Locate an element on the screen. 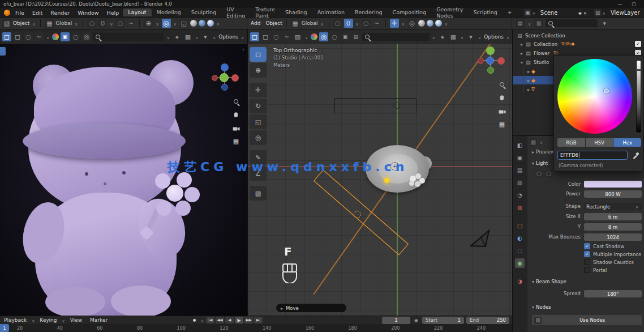  menu-help: Help is located at coordinates (113, 12).